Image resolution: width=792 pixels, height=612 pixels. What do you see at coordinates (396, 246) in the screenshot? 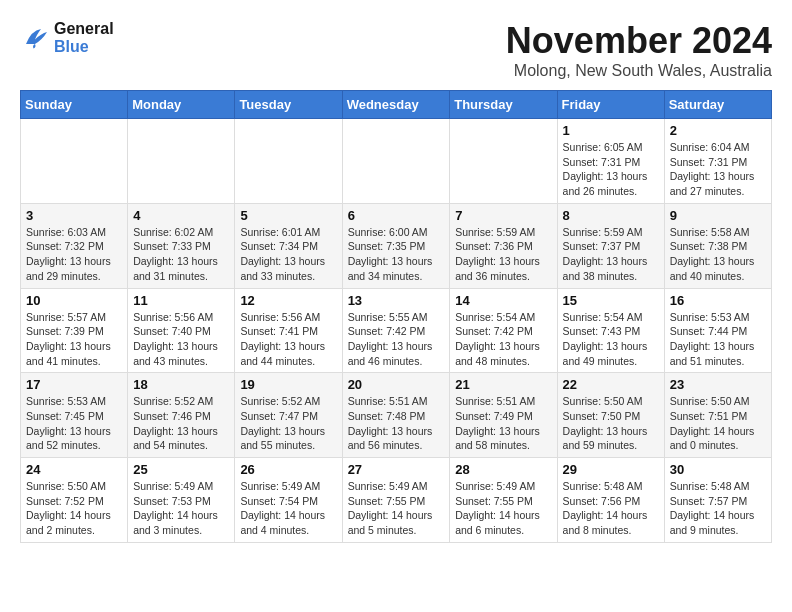
I see `calendar-week-row: 3Sunrise: 6:03 AM Sunset: 7:32 PM Daylig…` at bounding box center [396, 246].